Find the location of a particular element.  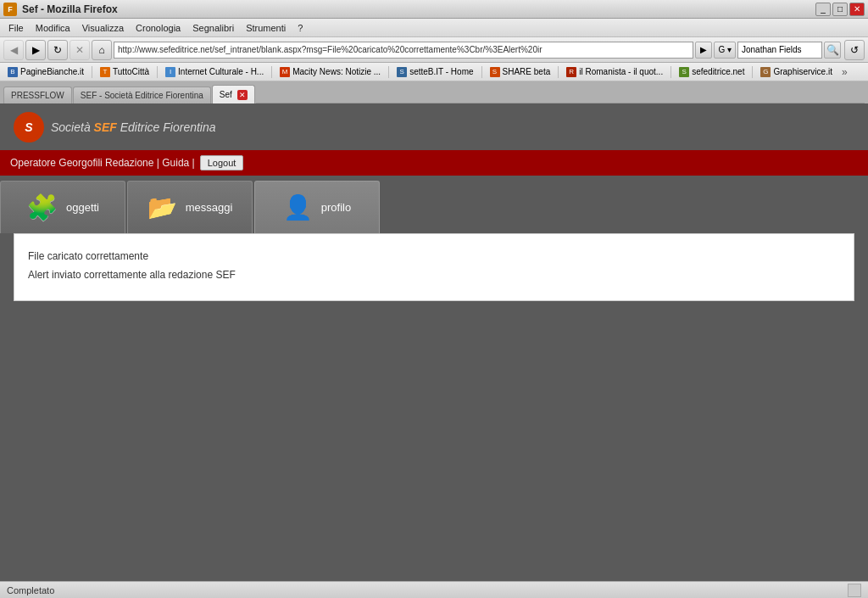

bookmark-icon: G is located at coordinates (765, 72).